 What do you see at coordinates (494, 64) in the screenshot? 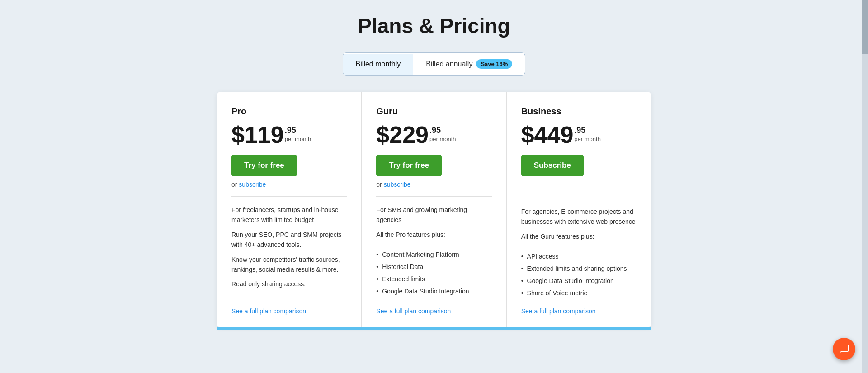
I see `save-badge: Save 16%` at bounding box center [494, 64].